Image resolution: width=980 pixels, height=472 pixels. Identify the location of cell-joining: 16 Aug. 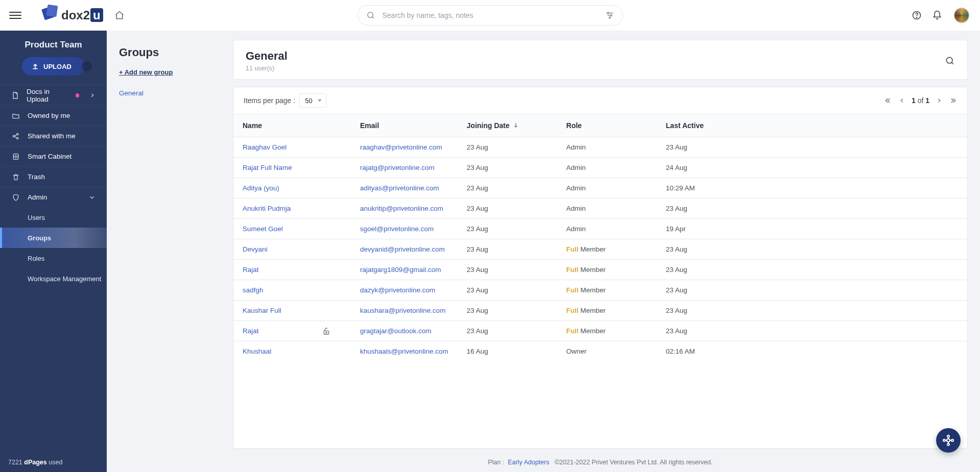
(508, 352).